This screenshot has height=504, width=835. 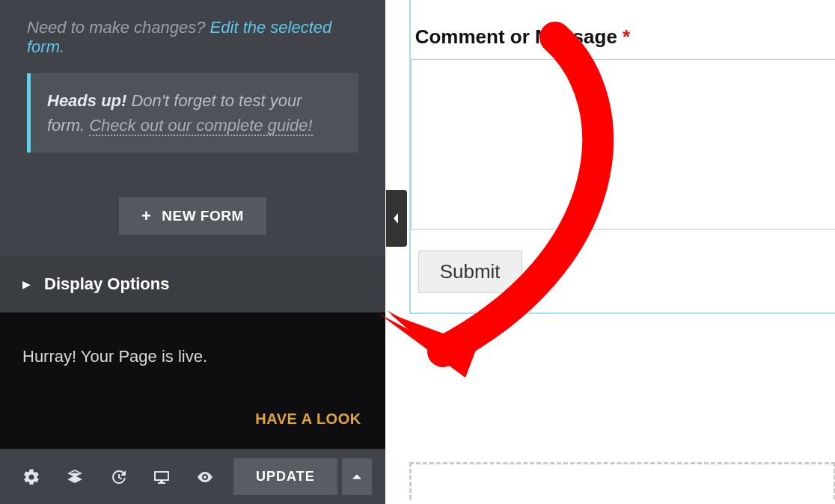 What do you see at coordinates (193, 381) in the screenshot?
I see `page-live-notice: Hurray! Your Page is live. HAVE A LOOK` at bounding box center [193, 381].